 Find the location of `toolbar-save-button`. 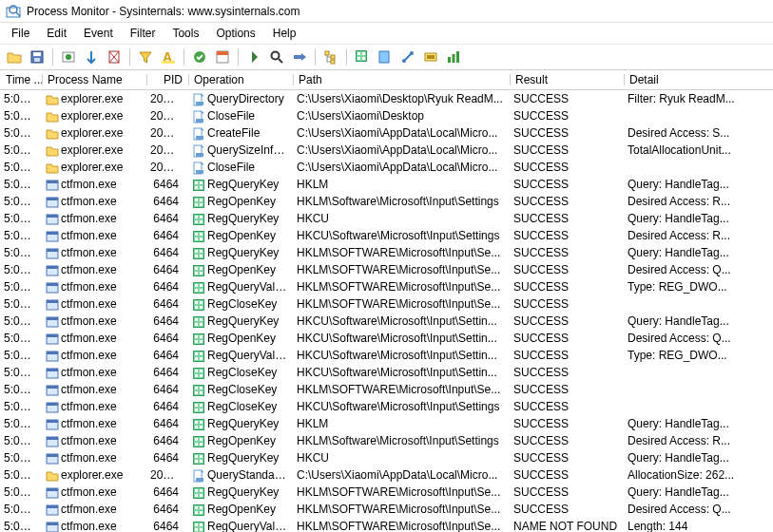

toolbar-save-button is located at coordinates (37, 57).